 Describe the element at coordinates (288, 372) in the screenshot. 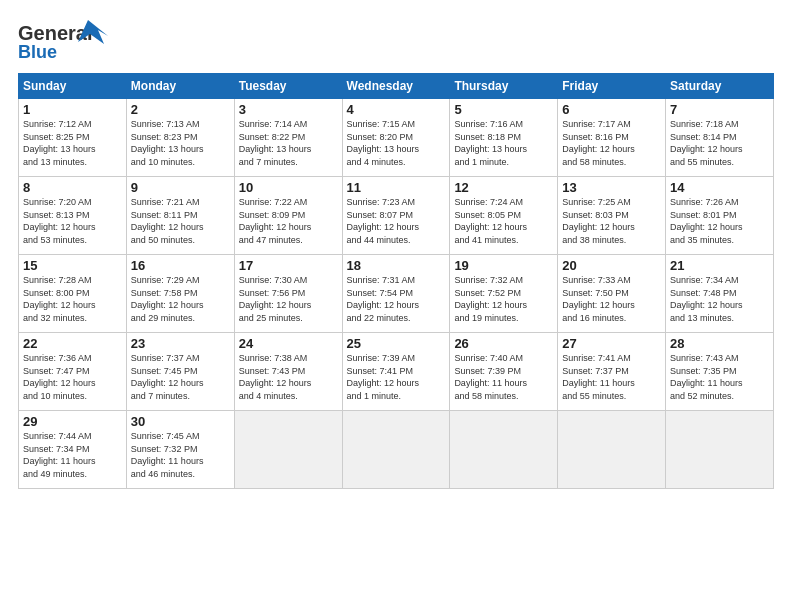

I see `calendar-cell: 24Sunrise: 7:38 AM Sunset: 7:43 PM Dayli…` at that location.